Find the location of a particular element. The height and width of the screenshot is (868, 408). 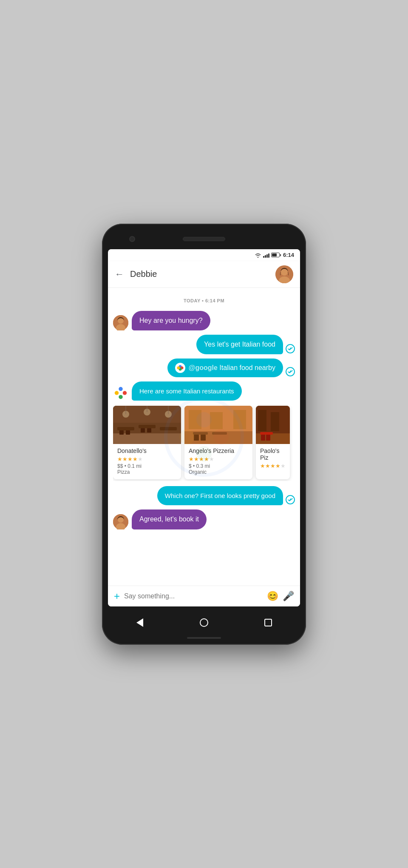

restaurant-name-2: Angelo's Pizzeria is located at coordinates (218, 451).